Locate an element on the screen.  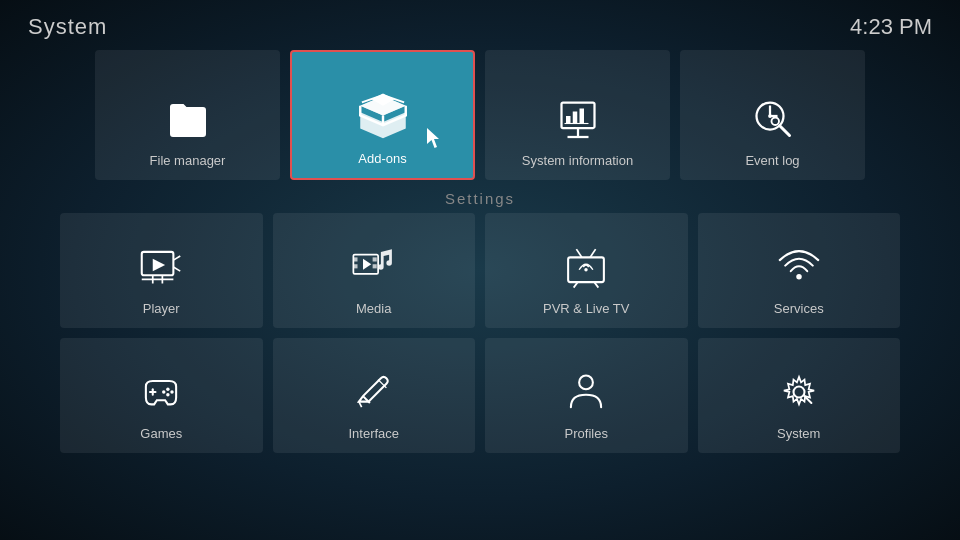
system-icon is located at coordinates (799, 392).